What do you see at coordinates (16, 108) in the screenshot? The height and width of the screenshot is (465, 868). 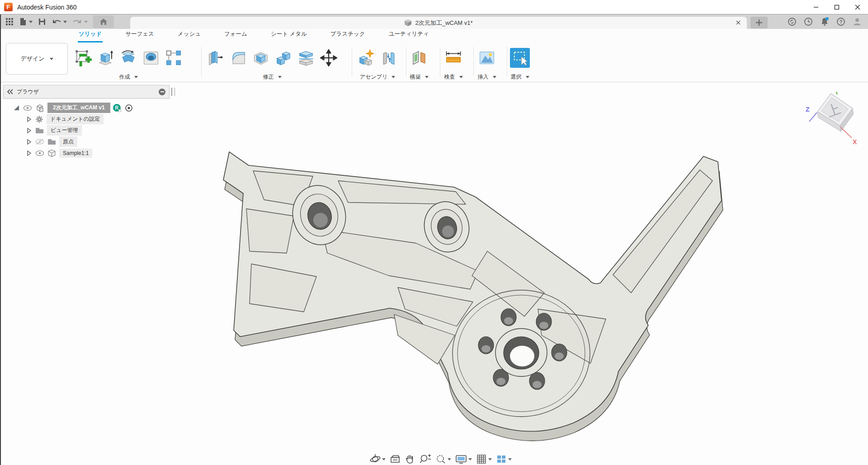 I see `expanded-corner-icon` at bounding box center [16, 108].